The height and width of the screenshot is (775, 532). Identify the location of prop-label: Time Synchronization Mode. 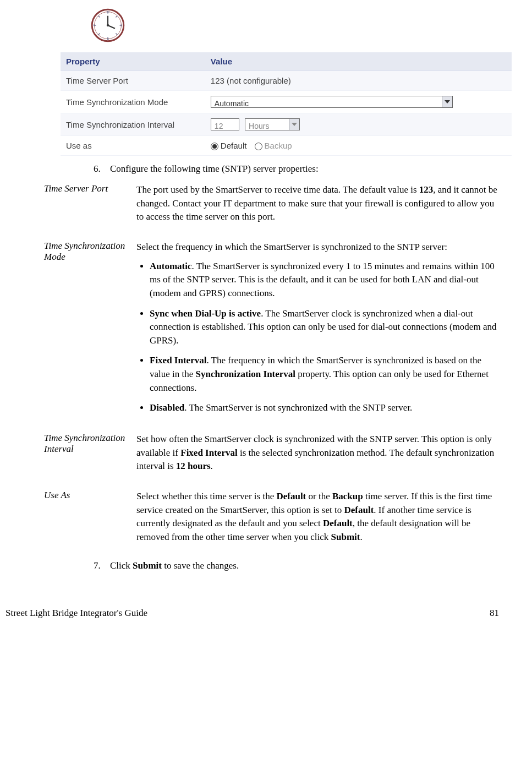
(133, 102).